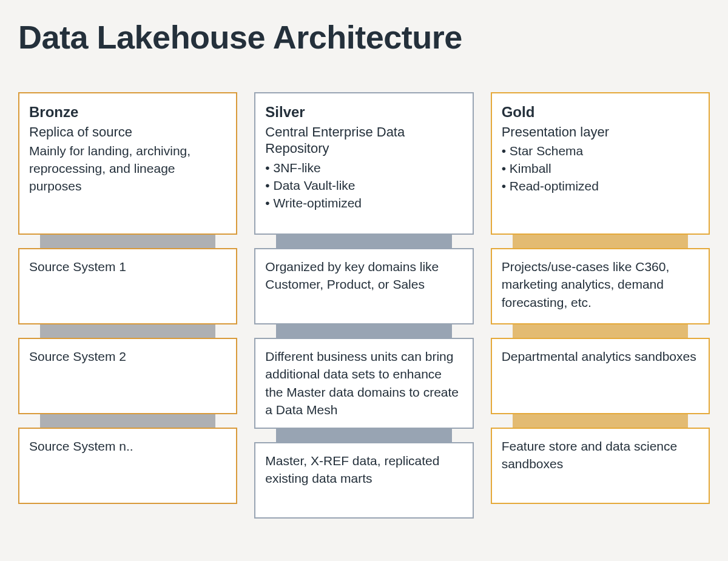 The image size is (728, 561). Describe the element at coordinates (364, 112) in the screenshot. I see `silver-title: Silver` at that location.